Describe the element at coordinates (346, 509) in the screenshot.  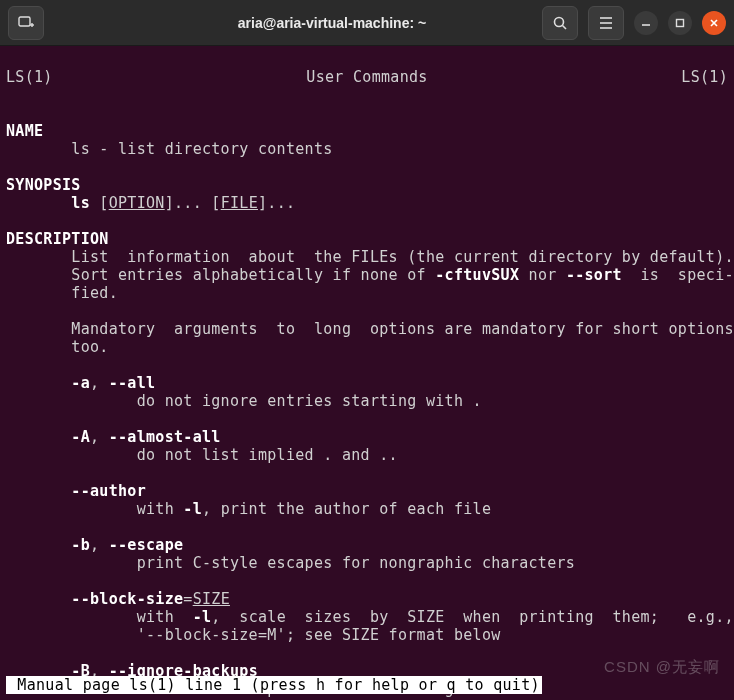
I see `opt-author-desc2: , print the author of each file` at that location.